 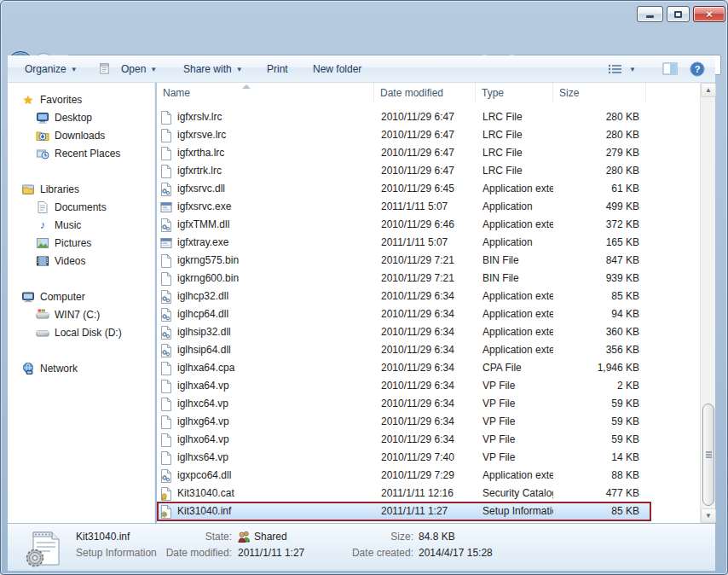 I want to click on file-size: 939 KB, so click(x=600, y=278).